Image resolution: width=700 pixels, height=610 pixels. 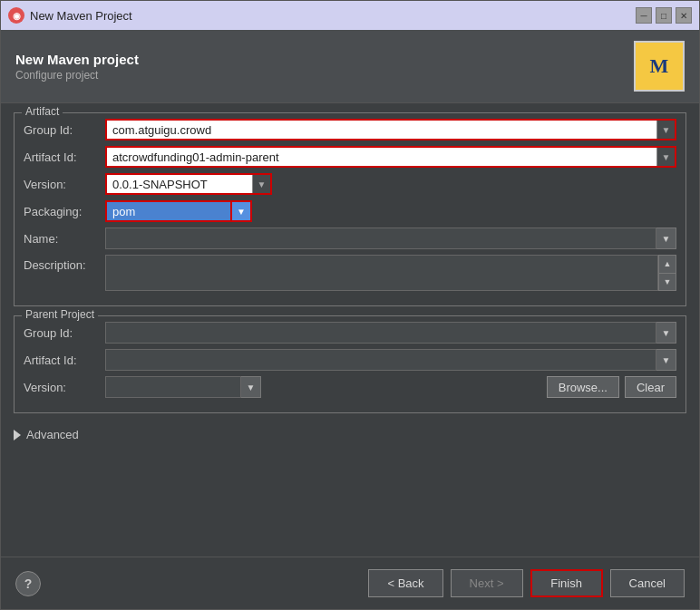 What do you see at coordinates (644, 15) in the screenshot?
I see `minimize-button: ─` at bounding box center [644, 15].